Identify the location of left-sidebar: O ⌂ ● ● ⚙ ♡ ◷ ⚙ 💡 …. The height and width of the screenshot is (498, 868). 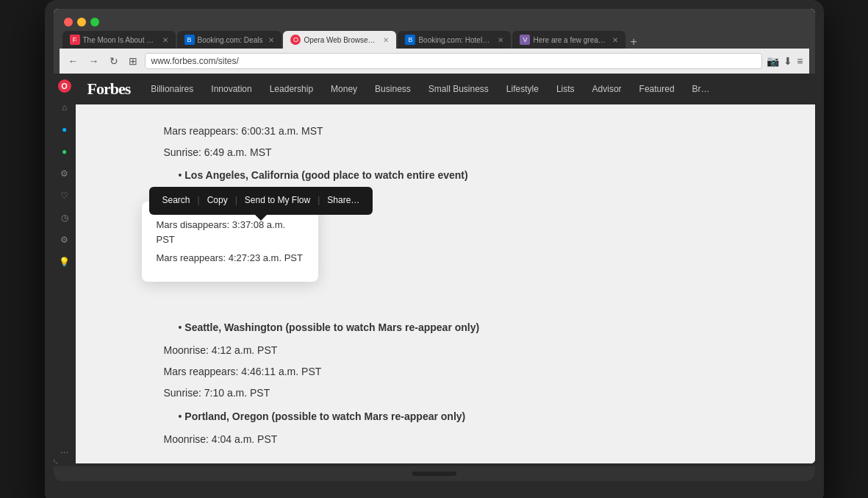
(65, 268).